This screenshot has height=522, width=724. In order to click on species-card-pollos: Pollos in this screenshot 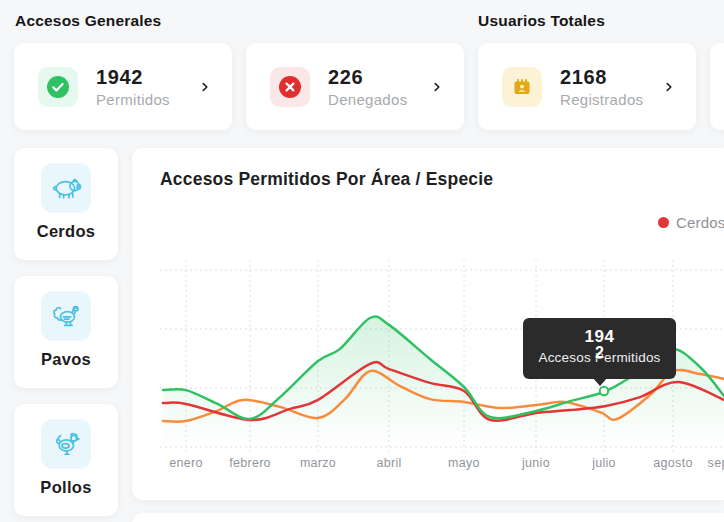, I will do `click(66, 460)`.